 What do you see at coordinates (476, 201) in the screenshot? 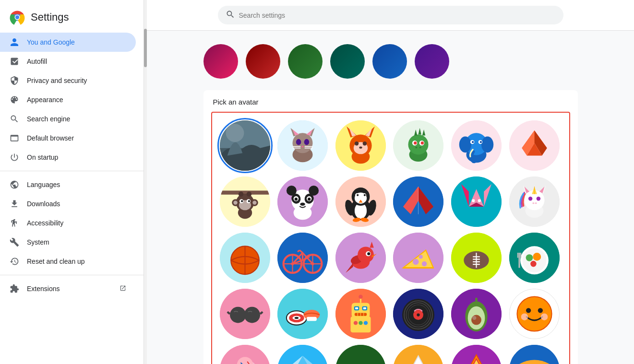
I see `avatar-rabbit` at bounding box center [476, 201].